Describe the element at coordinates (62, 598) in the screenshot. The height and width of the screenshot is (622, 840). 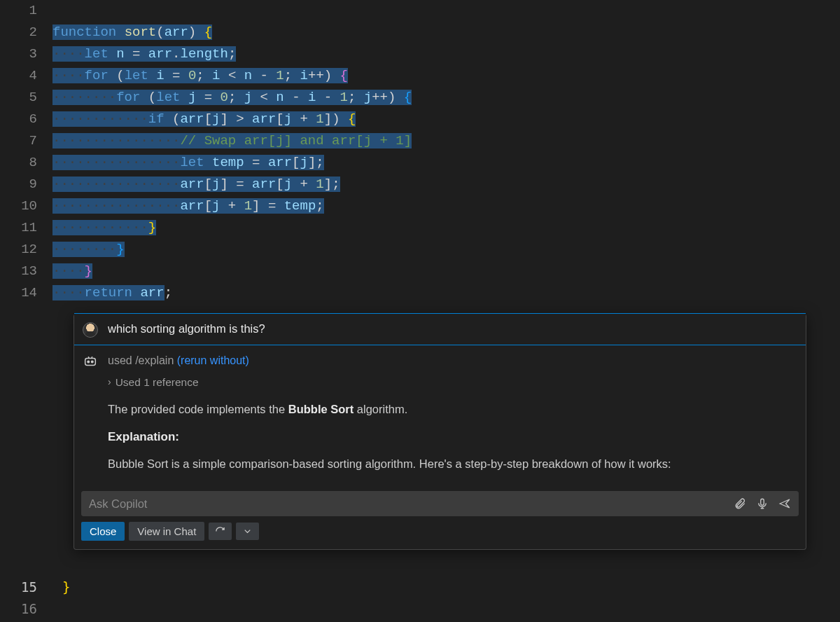
I see `code-content: }` at that location.